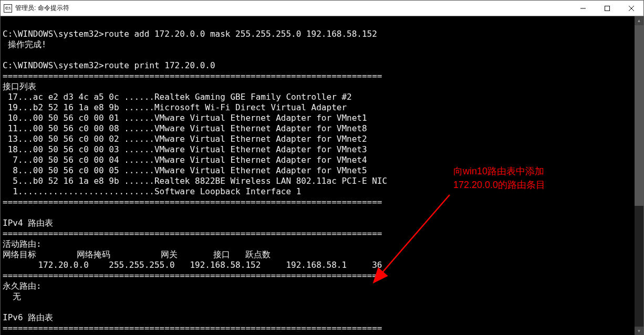 This screenshot has width=644, height=335. I want to click on cmd-icon: C:\, so click(8, 8).